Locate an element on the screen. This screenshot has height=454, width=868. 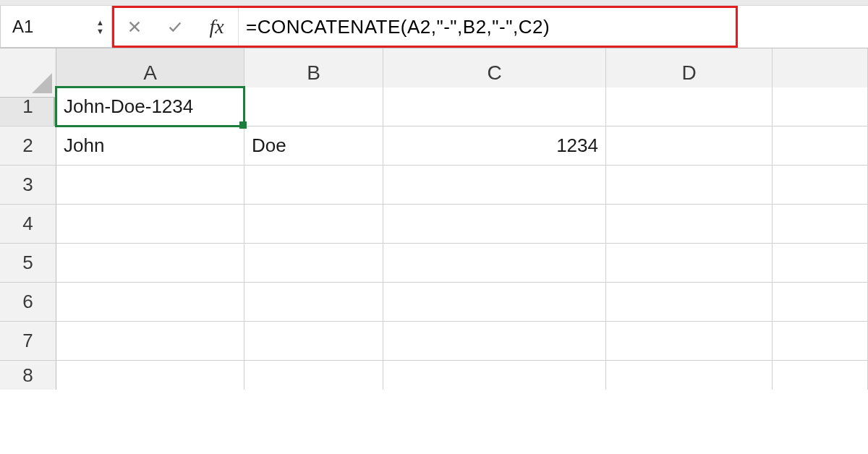
cell-C5 is located at coordinates (495, 263).